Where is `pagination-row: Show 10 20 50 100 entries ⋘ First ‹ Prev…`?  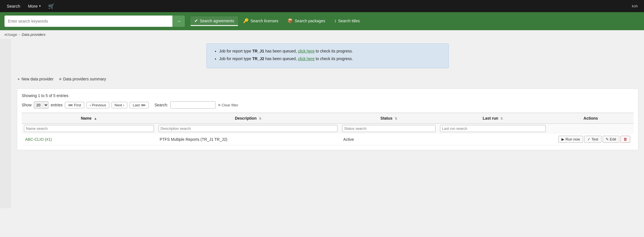
pagination-row: Show 10 20 50 100 entries ⋘ First ‹ Prev… is located at coordinates (328, 105).